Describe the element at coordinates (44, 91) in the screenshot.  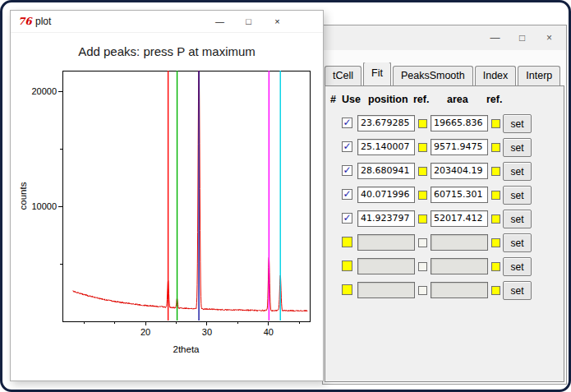
I see `y-tick-label: 20000` at that location.